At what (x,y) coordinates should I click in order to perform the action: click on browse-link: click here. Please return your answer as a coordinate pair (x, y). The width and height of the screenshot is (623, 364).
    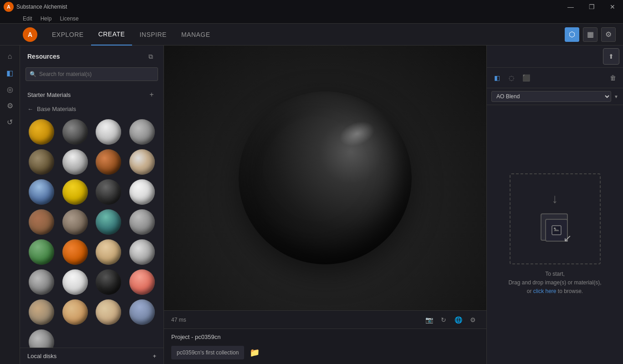
    Looking at the image, I should click on (545, 291).